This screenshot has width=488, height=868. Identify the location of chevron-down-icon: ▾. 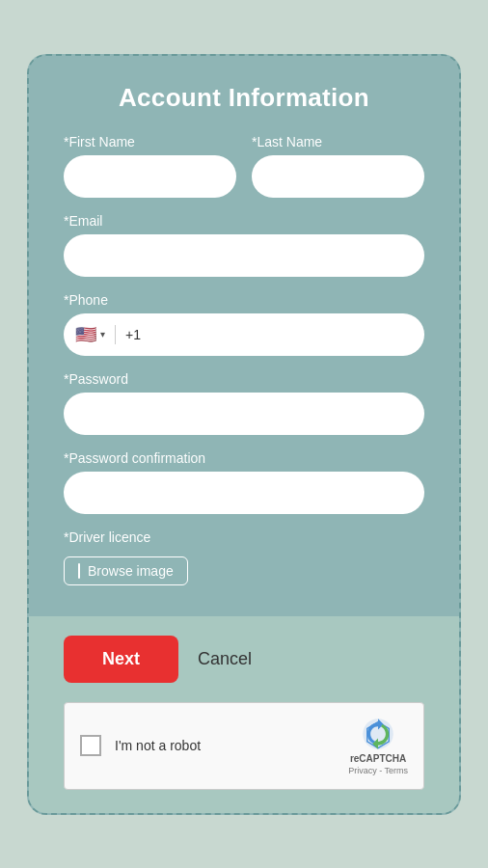
(102, 334).